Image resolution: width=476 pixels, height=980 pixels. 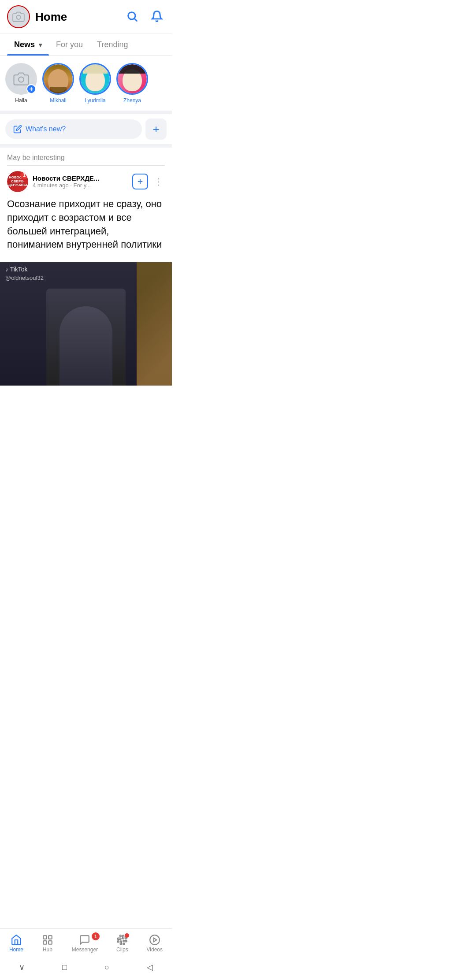 I want to click on plus-icon, so click(x=140, y=182).